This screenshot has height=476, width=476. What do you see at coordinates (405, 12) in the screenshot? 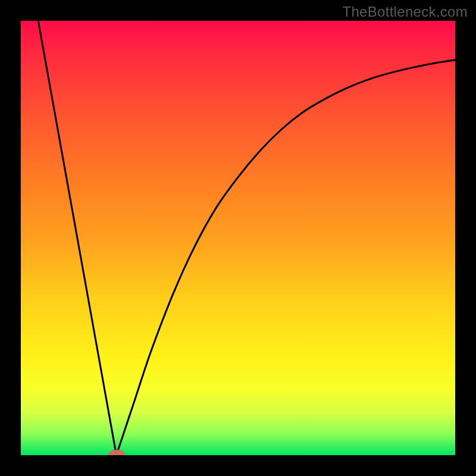
I see `watermark-text: TheBottleneck.com` at bounding box center [405, 12].